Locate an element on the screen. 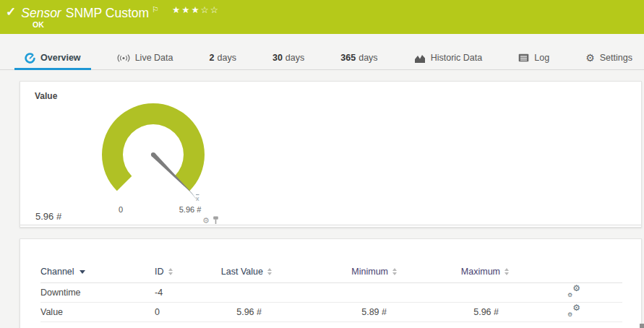 The image size is (644, 328). settings-gear-icon: ⚙ is located at coordinates (590, 58).